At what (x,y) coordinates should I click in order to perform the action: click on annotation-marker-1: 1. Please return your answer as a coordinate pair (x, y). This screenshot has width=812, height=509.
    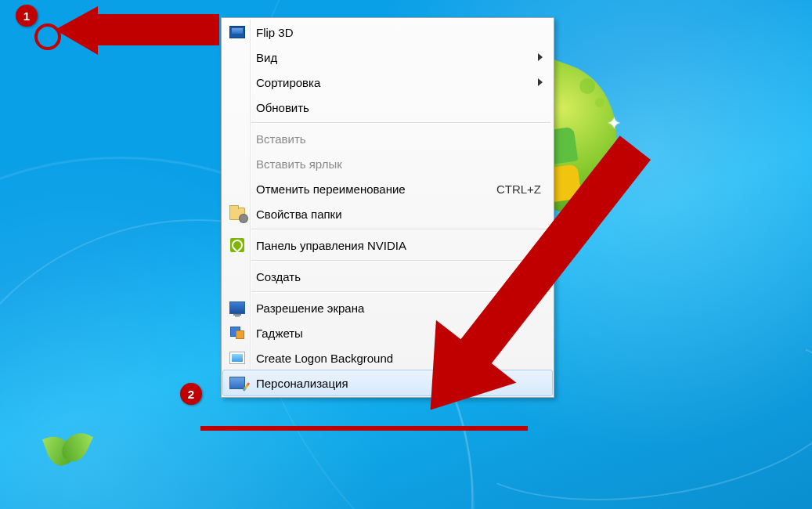
    Looking at the image, I should click on (27, 16).